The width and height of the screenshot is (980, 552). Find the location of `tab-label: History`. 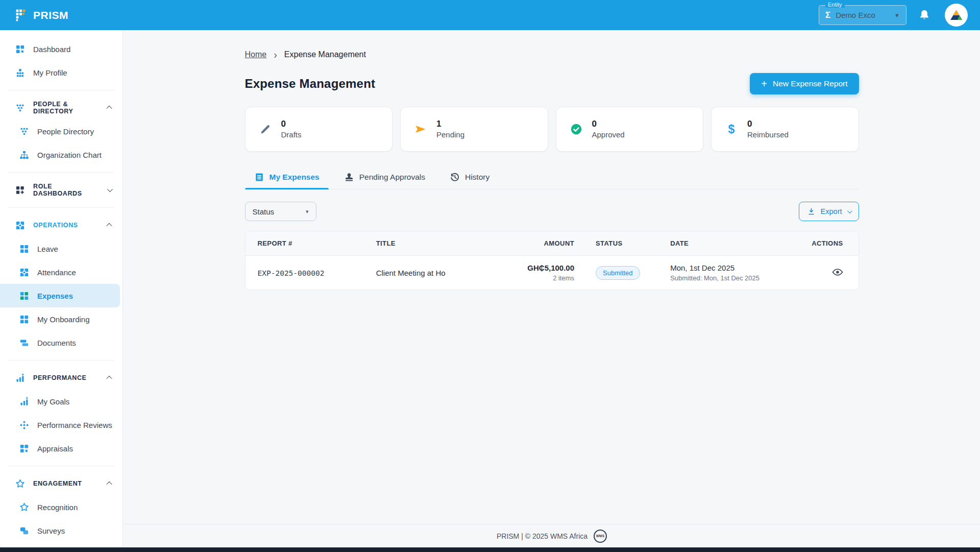

tab-label: History is located at coordinates (477, 177).